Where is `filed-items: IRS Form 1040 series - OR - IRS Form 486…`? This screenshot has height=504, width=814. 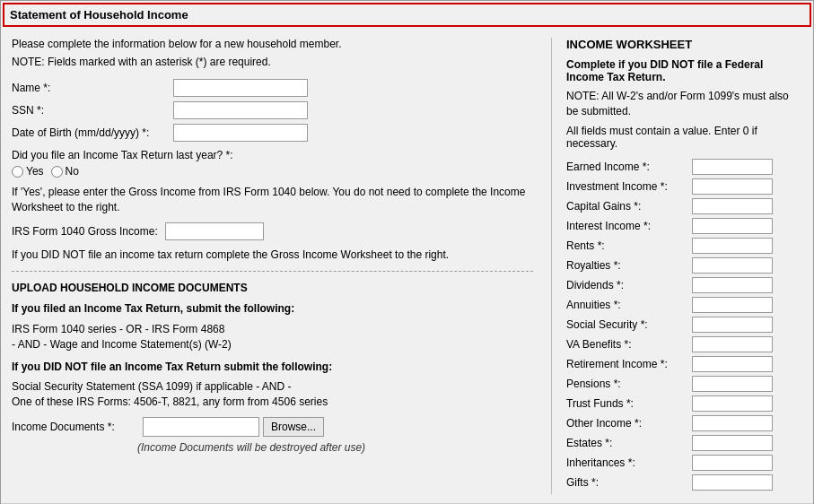
filed-items: IRS Form 1040 series - OR - IRS Form 486… is located at coordinates (273, 337).